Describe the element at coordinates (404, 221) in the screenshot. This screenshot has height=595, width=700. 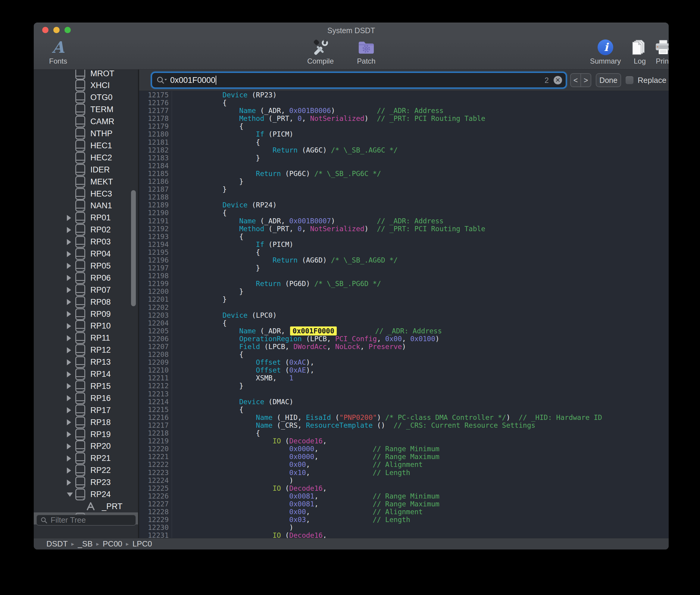
I see `code-line: 12191 Name (_ADR, 0x001B0007) // _ADR: A…` at that location.